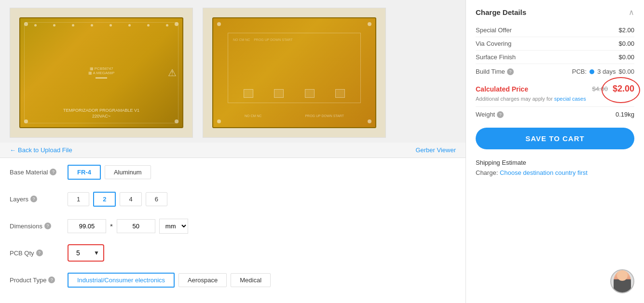  What do you see at coordinates (219, 24) in the screenshot?
I see `corner-dot-tl2` at bounding box center [219, 24].